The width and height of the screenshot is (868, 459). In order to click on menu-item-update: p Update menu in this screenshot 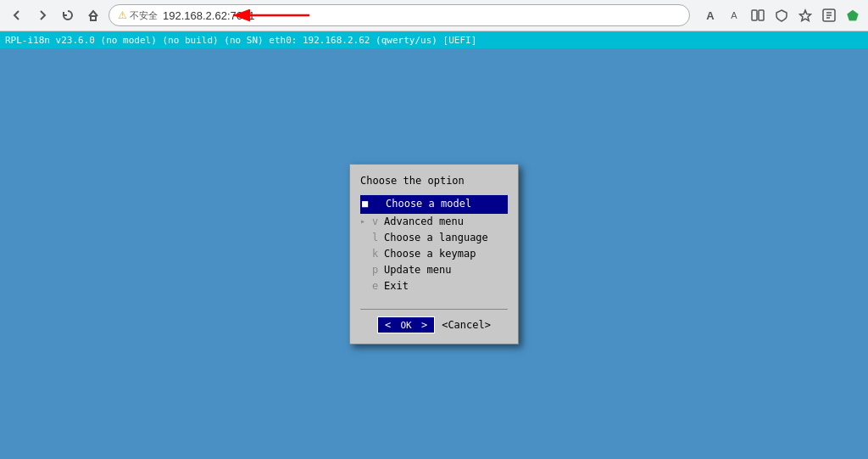, I will do `click(434, 270)`.